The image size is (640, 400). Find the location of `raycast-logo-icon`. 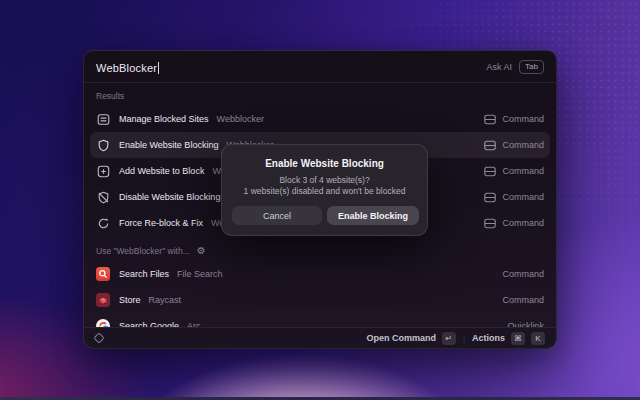

raycast-logo-icon is located at coordinates (98, 338).